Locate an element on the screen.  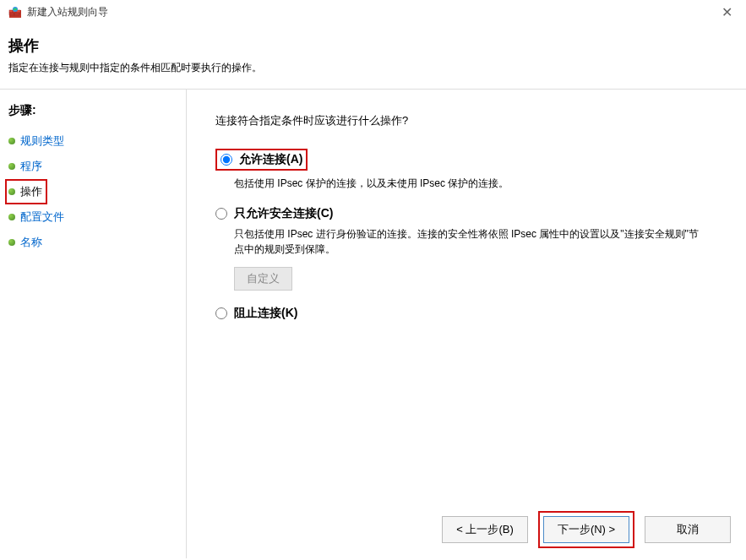
page-subtitle: 指定在连接与规则中指定的条件相匹配时要执行的操作。 is located at coordinates (373, 68).